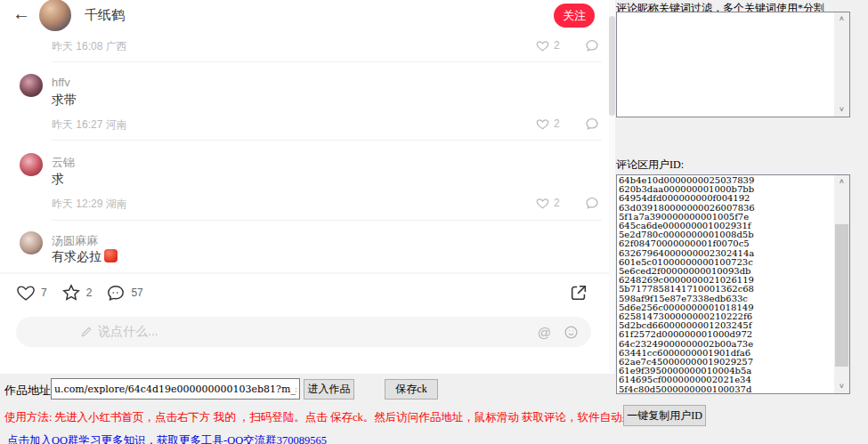  I want to click on save-ck-button: 保存ck, so click(411, 390).